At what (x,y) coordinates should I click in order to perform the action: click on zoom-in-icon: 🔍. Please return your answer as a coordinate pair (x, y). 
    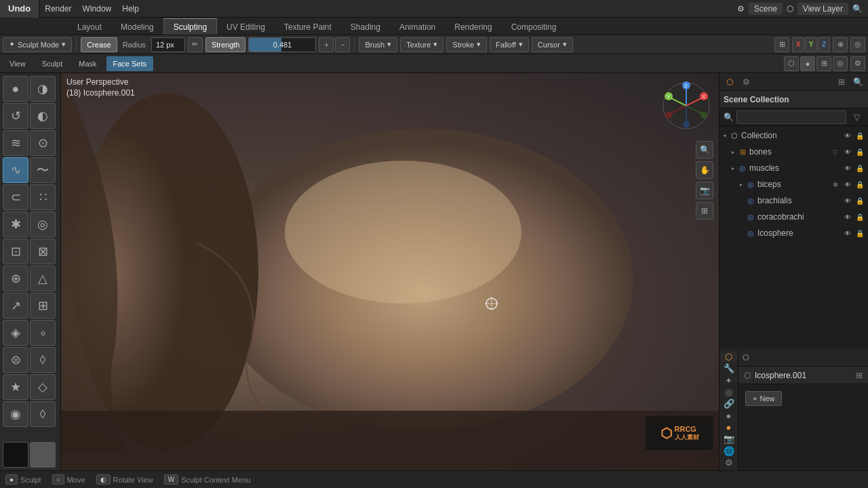
    Looking at the image, I should click on (705, 150).